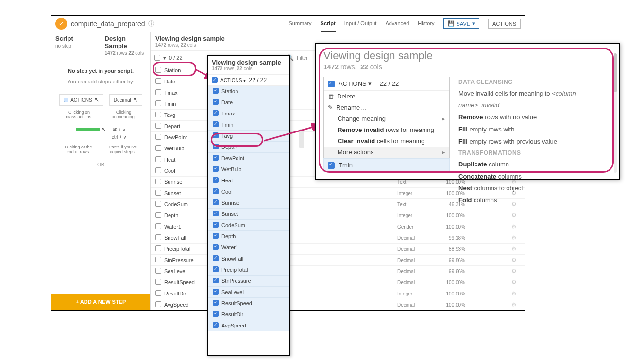 The image size is (644, 360). Describe the element at coordinates (249, 158) in the screenshot. I see `column-row: DewPoint` at that location.